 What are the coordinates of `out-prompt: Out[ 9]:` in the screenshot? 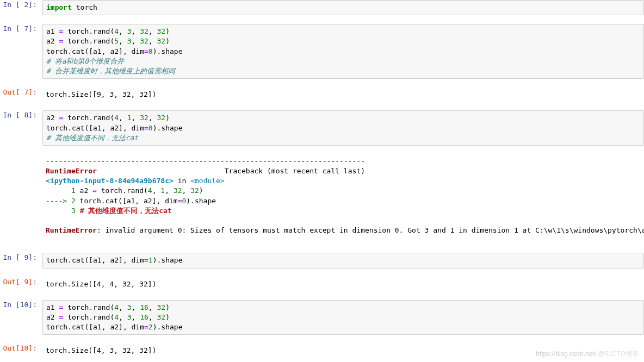 It's located at (21, 284).